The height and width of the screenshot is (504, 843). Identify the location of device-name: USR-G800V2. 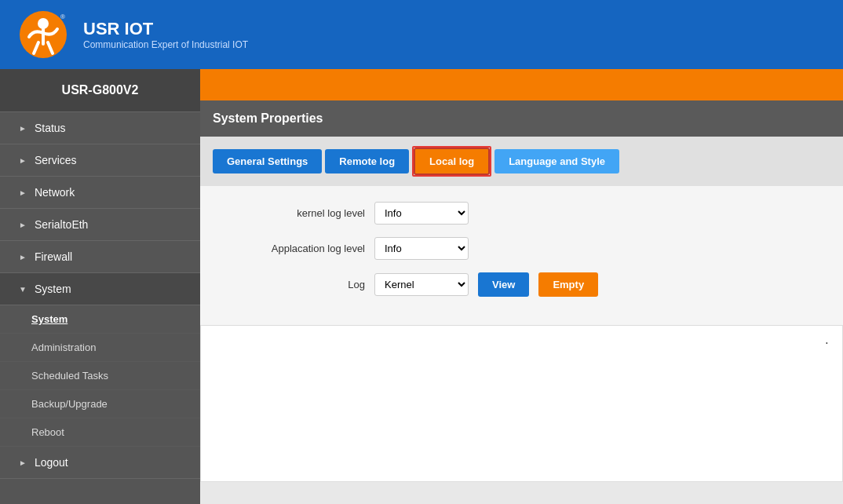
(100, 91).